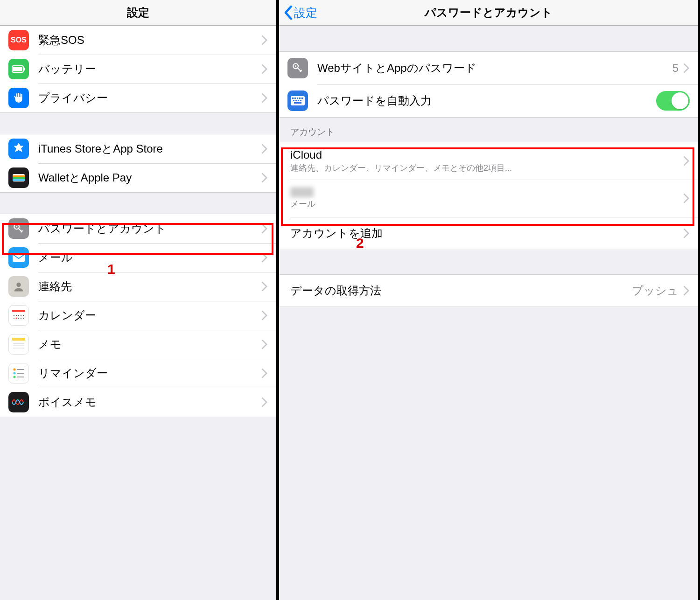  What do you see at coordinates (487, 204) in the screenshot?
I see `account-subtitle: メール` at bounding box center [487, 204].